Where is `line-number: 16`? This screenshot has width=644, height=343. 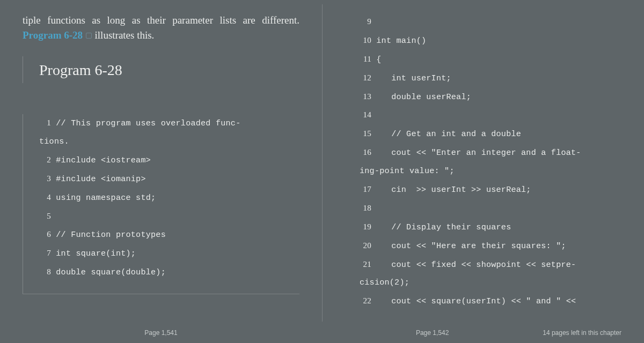 line-number: 16 is located at coordinates (365, 153).